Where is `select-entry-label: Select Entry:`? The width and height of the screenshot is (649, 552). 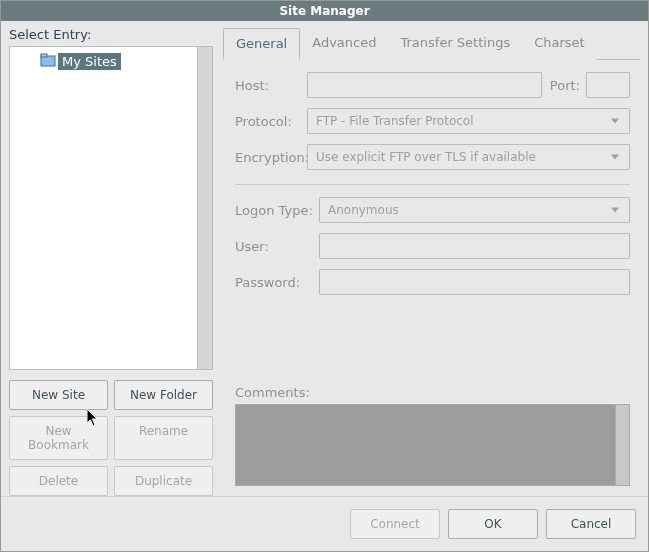
select-entry-label: Select Entry: is located at coordinates (111, 34).